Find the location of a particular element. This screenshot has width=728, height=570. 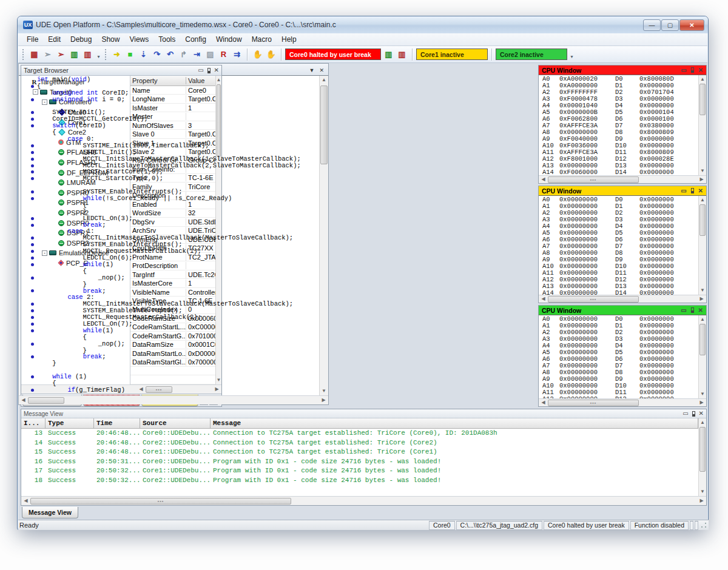

register-row: A120x00000000D120x0000000 is located at coordinates (619, 280).